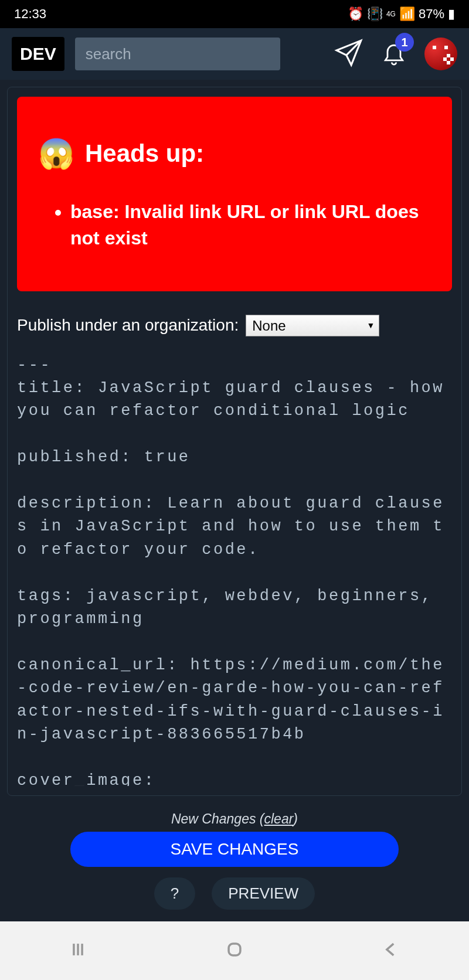  What do you see at coordinates (375, 14) in the screenshot?
I see `vibrate-icon: 📳` at bounding box center [375, 14].